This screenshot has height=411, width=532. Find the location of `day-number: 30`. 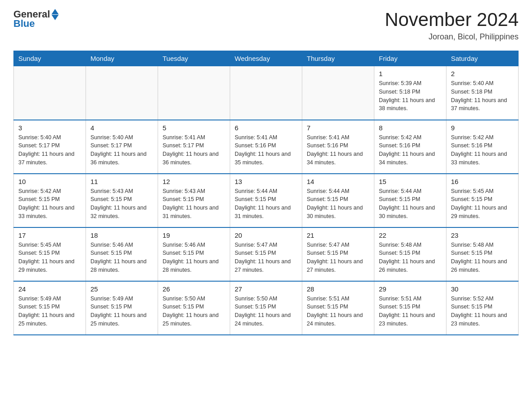

day-number: 30 is located at coordinates (482, 289).